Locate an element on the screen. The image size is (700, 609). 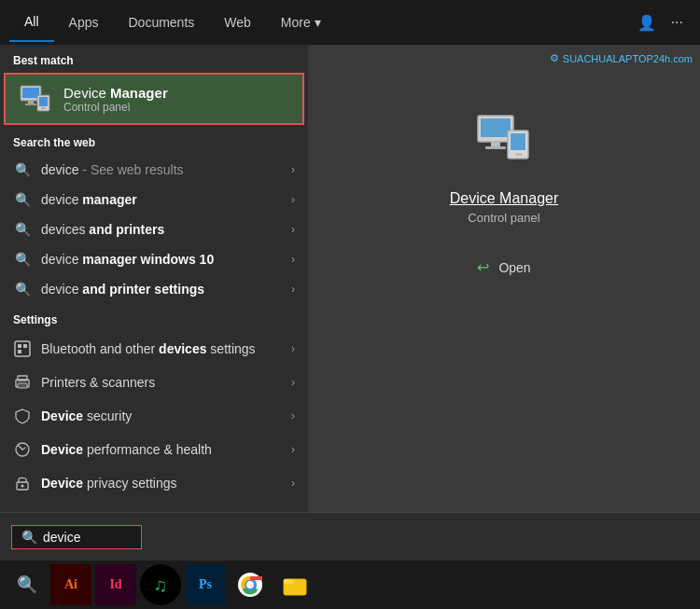
chevron-down-icon: ▾ is located at coordinates (317, 22).